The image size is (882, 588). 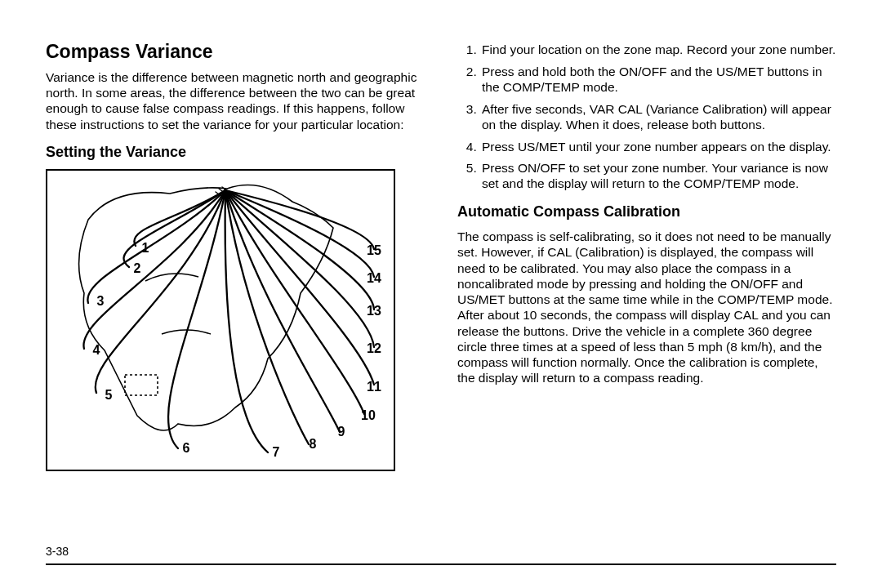 What do you see at coordinates (276, 452) in the screenshot?
I see `zone-label-7: 7` at bounding box center [276, 452].